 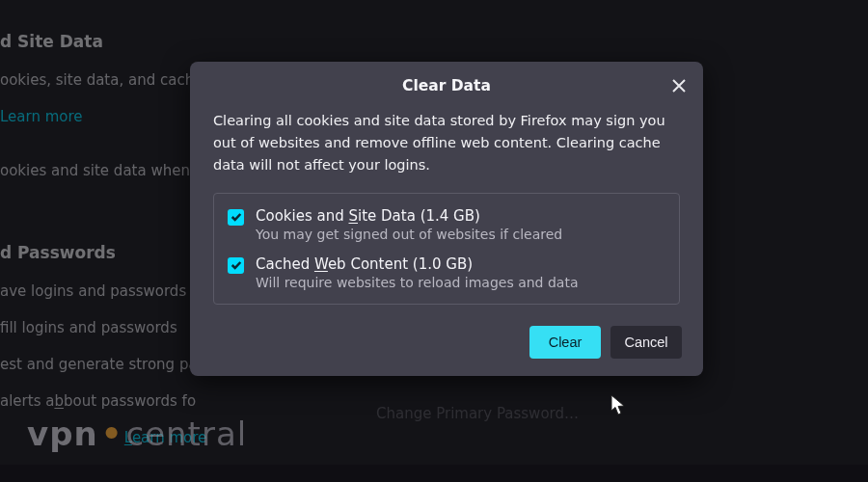 What do you see at coordinates (679, 86) in the screenshot?
I see `close-button` at bounding box center [679, 86].